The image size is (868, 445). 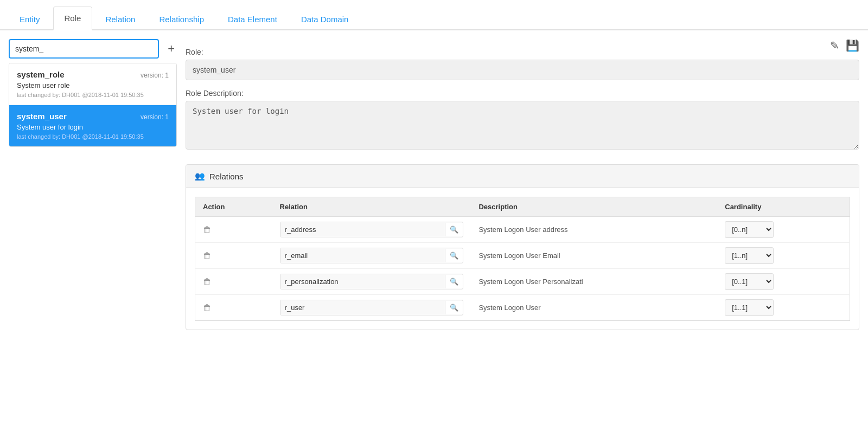 I want to click on item-list: system_role version: 1 System user role …, so click(x=93, y=105).